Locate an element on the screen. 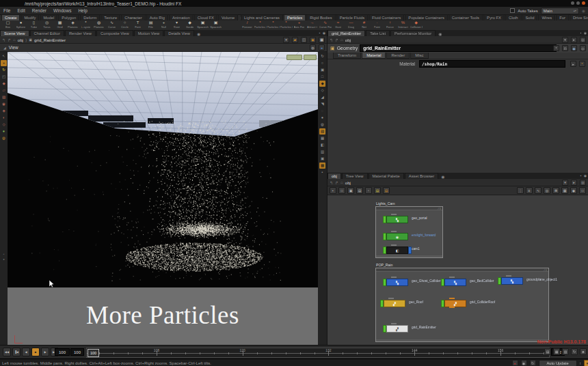 The image size is (588, 366). param-tab-take-list: Take List is located at coordinates (377, 33).